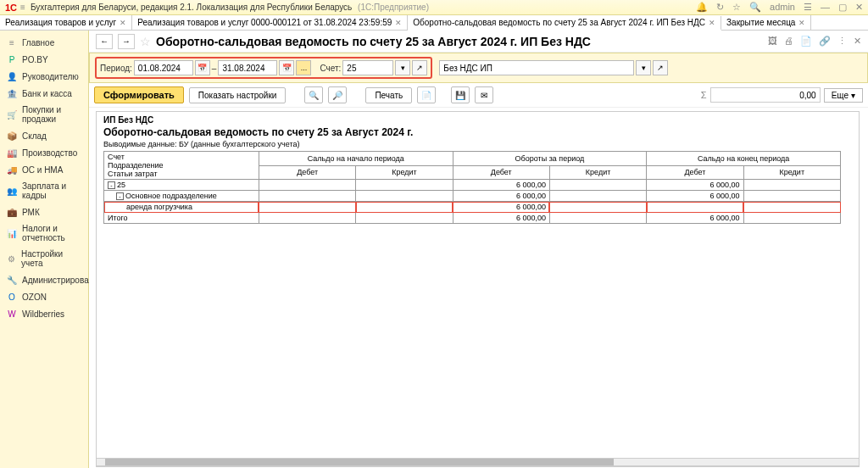  What do you see at coordinates (426, 95) in the screenshot?
I see `page-setup-icon: 📄` at bounding box center [426, 95].